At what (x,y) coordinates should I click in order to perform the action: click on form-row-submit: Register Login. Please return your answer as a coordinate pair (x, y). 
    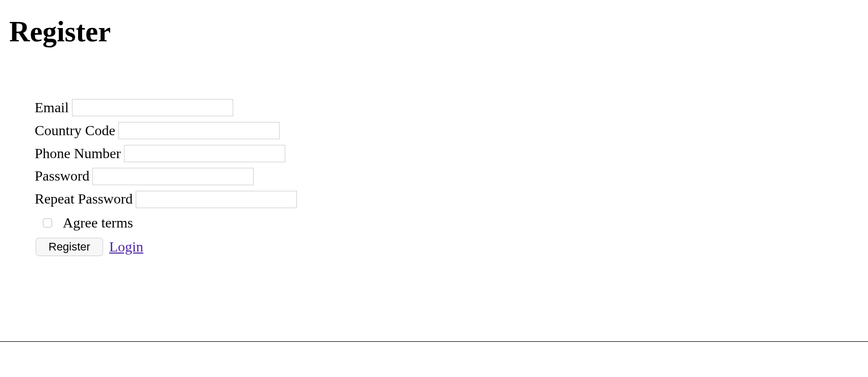
    Looking at the image, I should click on (452, 247).